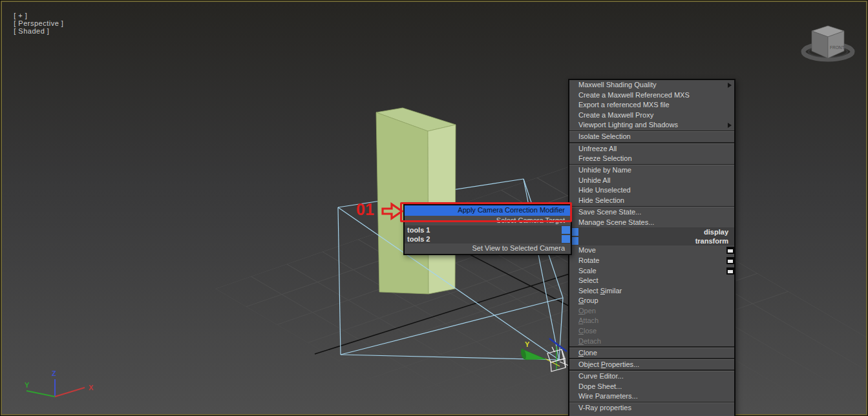 This screenshot has width=868, height=416. I want to click on menu-item-label: Save Scene State..., so click(610, 212).